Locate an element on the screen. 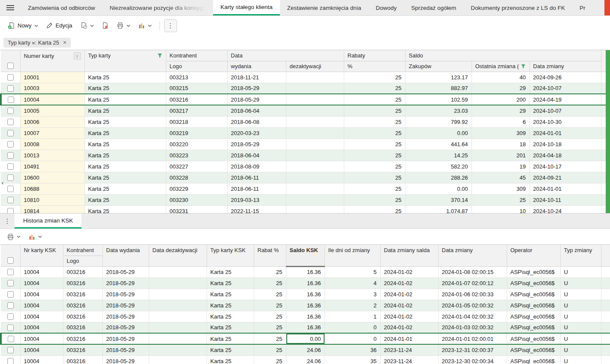 This screenshot has width=610, height=364. cell-data-zmiany: 2024-01-07 02:00:12 is located at coordinates (472, 283).